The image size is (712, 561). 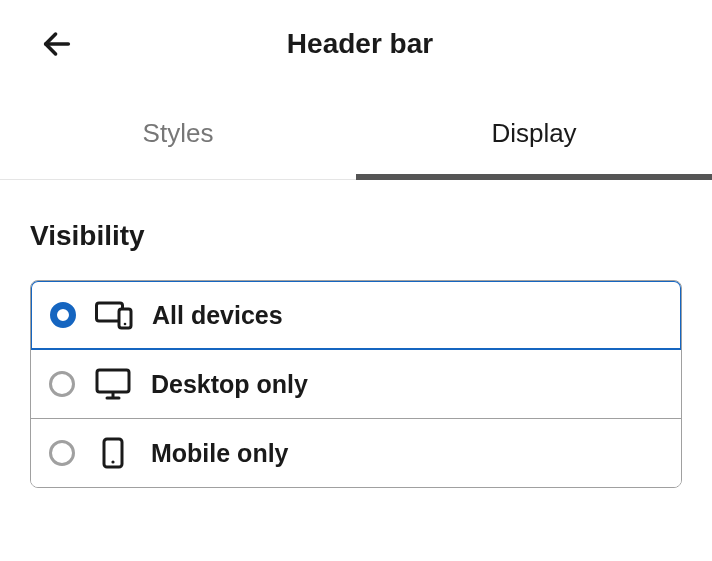 What do you see at coordinates (178, 134) in the screenshot?
I see `tab-styles: Styles` at bounding box center [178, 134].